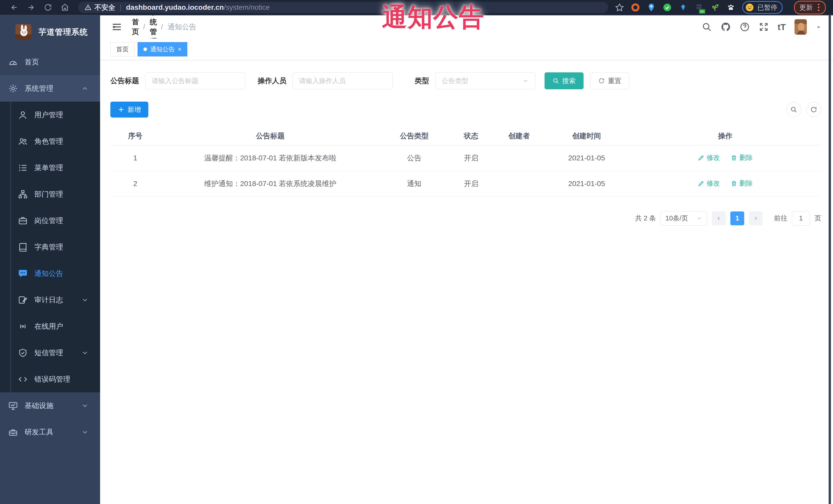 This screenshot has width=833, height=504. What do you see at coordinates (50, 194) in the screenshot?
I see `sidebar-item-dept-mgmt: 部门管理` at bounding box center [50, 194].